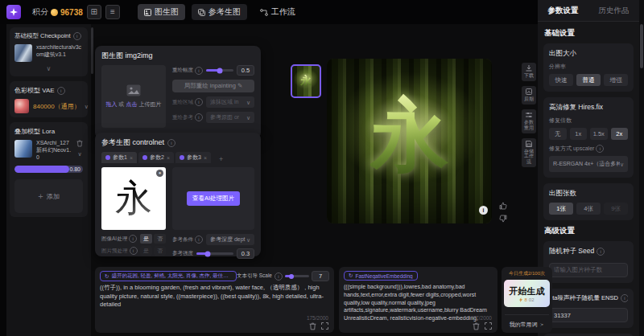 This screenshot has height=336, width=644. Describe the element at coordinates (14, 12) in the screenshot. I see `app-logo-icon` at that location.